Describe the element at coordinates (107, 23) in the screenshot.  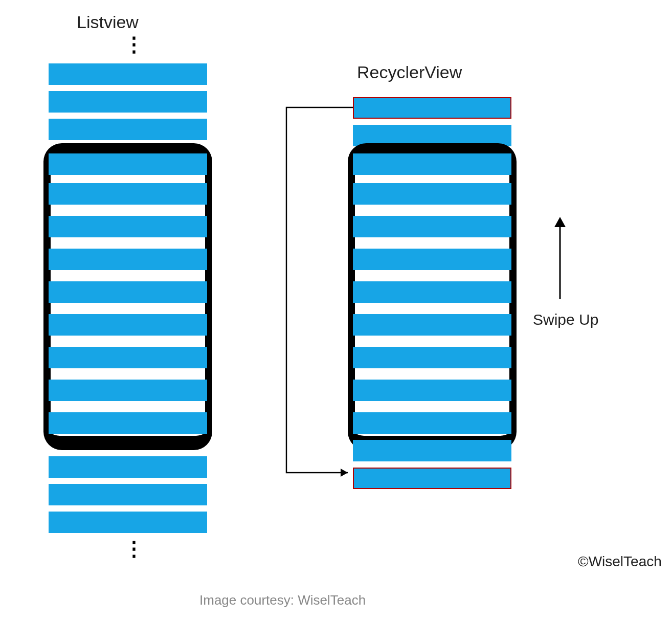
I see `listview-title: Listview` at that location.